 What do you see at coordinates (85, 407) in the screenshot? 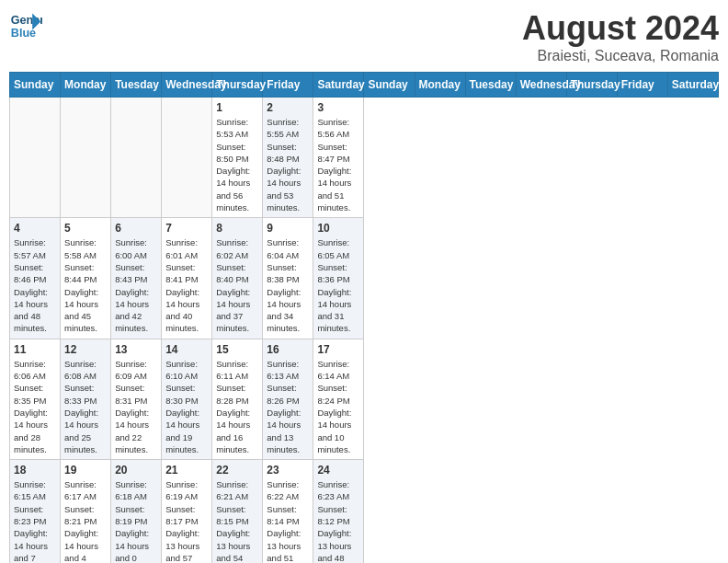
I see `day-info: Sunrise: 6:08 AM Sunset: 8:33 PM Dayligh…` at bounding box center [85, 407].